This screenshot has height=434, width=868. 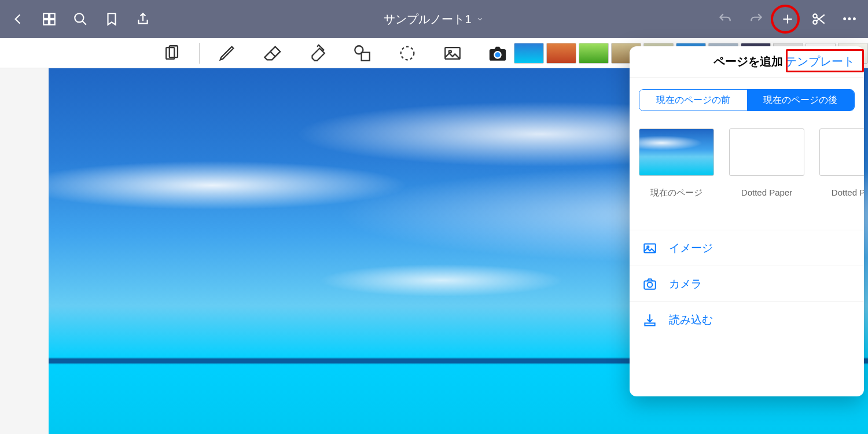 I want to click on template-label: 現在のページ, so click(x=676, y=193).